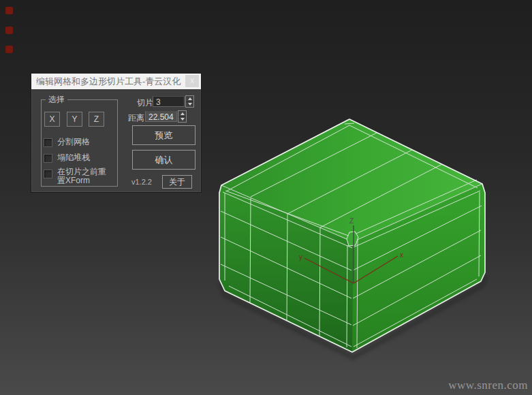  I want to click on distance-spinner, so click(183, 116).